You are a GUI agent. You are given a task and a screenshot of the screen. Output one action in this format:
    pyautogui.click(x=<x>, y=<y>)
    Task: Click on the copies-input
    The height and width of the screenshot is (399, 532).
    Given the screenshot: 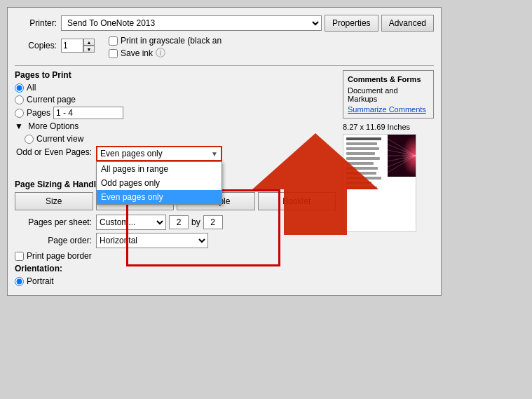 What is the action you would take?
    pyautogui.click(x=72, y=46)
    